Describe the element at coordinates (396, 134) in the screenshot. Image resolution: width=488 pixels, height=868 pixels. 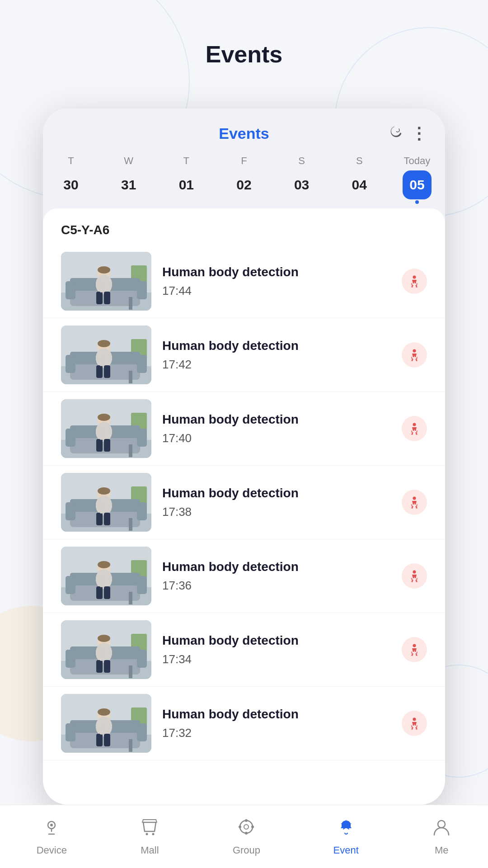
I see `moon-icon` at that location.